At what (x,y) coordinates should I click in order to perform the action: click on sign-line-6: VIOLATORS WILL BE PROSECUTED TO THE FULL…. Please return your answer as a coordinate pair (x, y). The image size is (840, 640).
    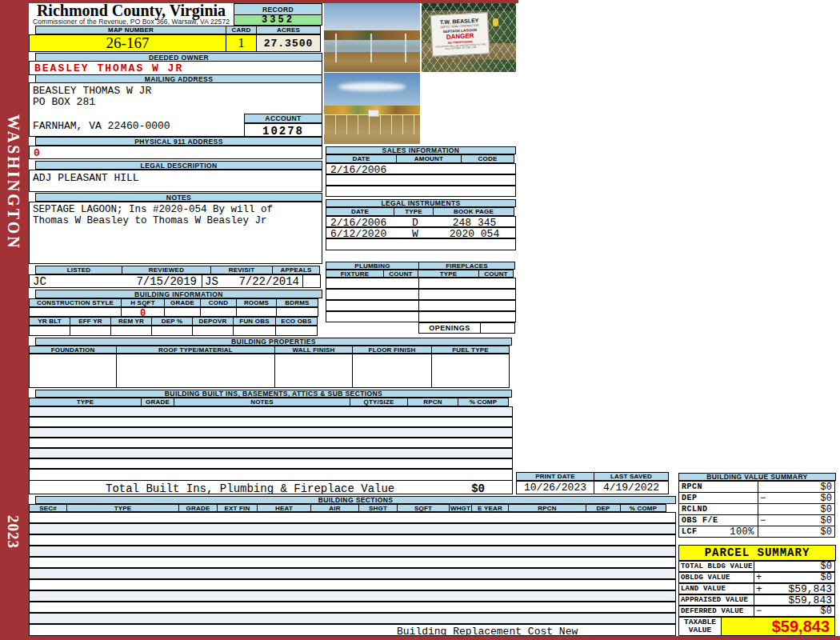
    Looking at the image, I should click on (461, 48).